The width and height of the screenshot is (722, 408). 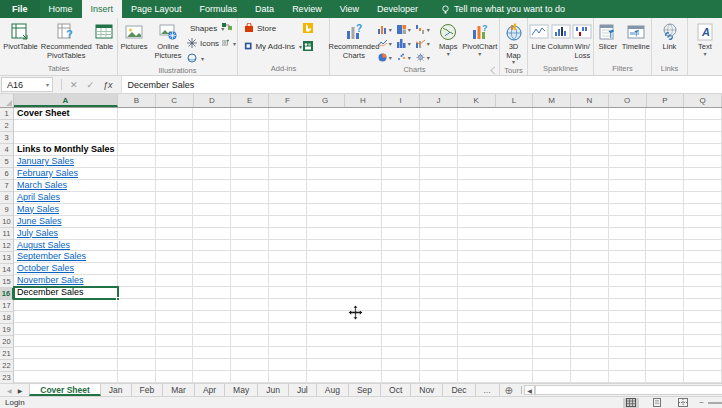 I want to click on column-header-H: H, so click(x=364, y=100).